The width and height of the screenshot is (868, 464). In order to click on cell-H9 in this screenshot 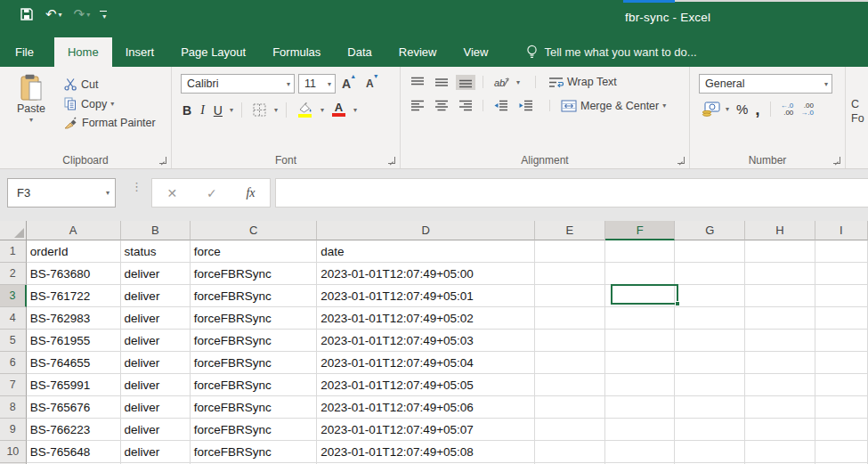, I will do `click(780, 429)`.